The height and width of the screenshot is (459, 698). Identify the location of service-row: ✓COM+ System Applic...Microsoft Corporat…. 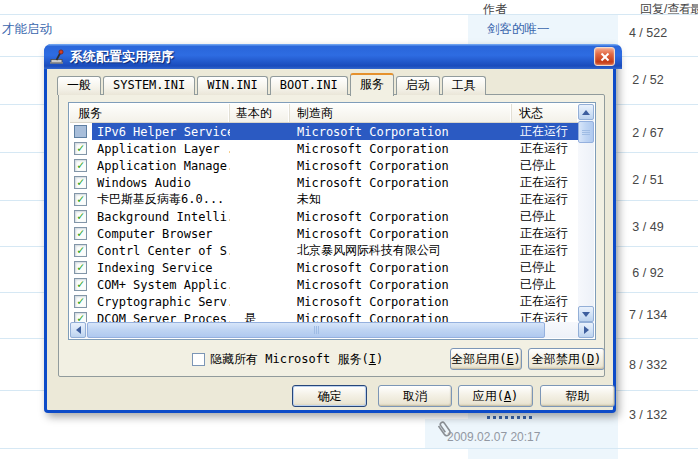
(324, 284).